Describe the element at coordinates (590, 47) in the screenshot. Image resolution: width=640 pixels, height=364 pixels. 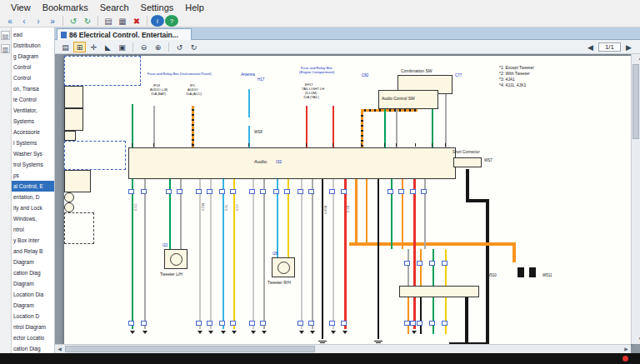
I see `prev-page-icon: ◀` at that location.